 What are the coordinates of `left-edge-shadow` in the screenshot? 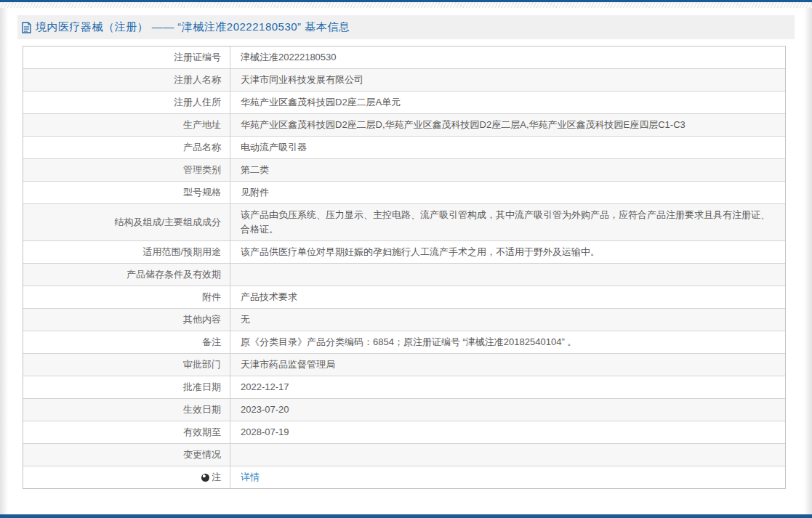 It's located at (4, 262).